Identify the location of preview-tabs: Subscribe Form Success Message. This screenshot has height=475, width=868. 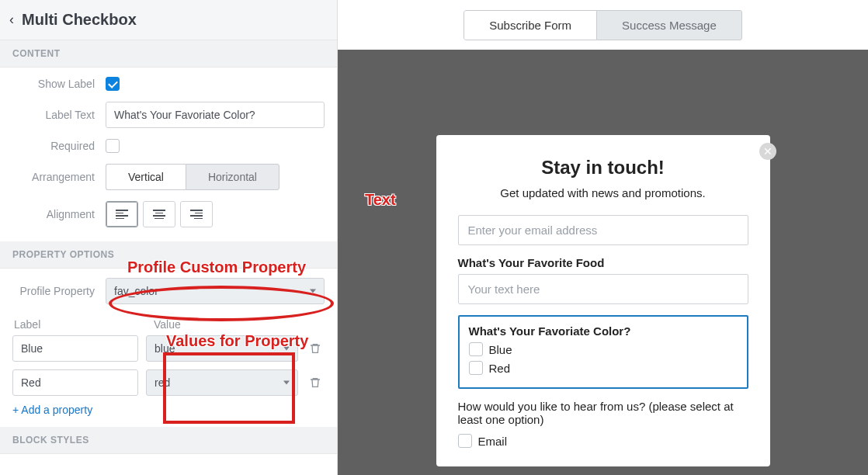
(602, 25).